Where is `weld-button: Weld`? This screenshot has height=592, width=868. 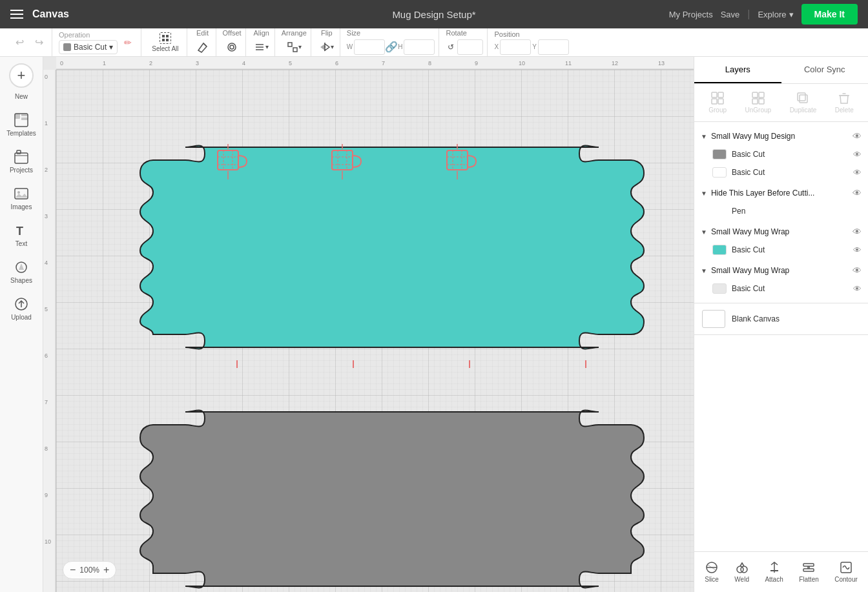
weld-button: Weld is located at coordinates (741, 572).